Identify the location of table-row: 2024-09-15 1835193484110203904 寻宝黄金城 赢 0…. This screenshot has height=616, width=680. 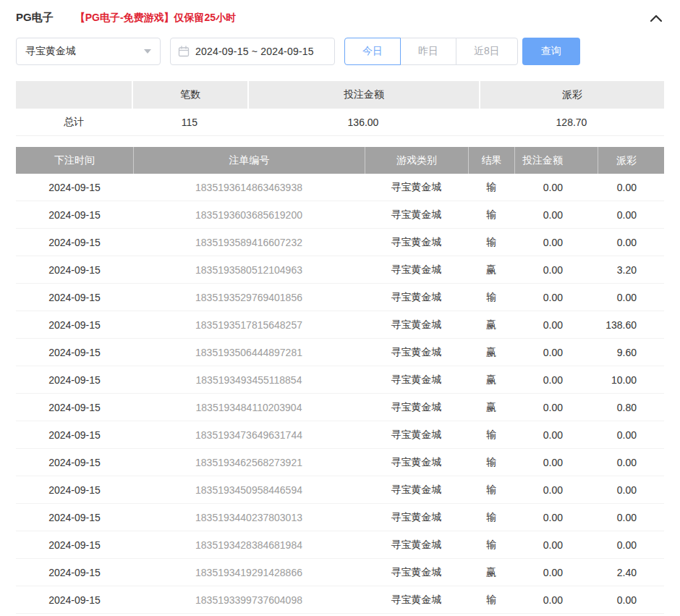
(340, 408).